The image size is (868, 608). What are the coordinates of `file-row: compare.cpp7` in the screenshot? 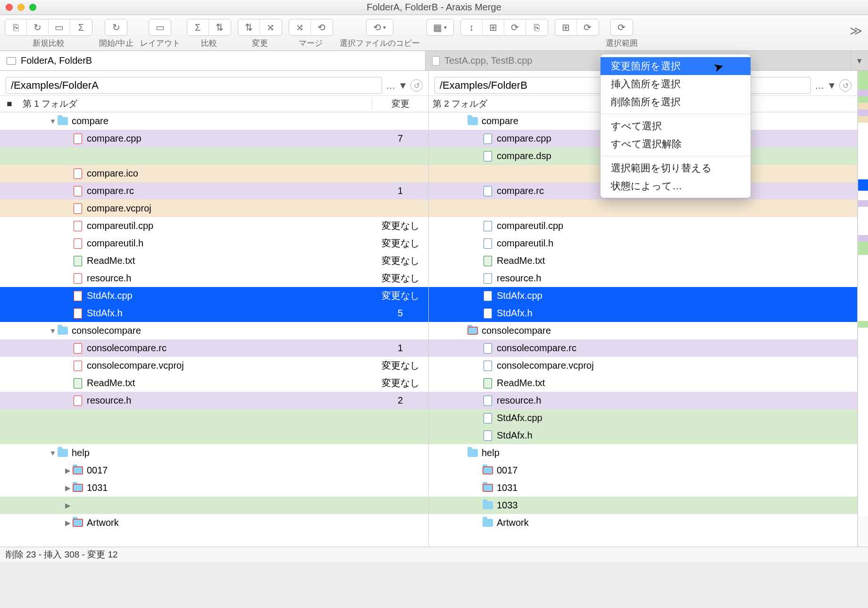 It's located at (214, 139).